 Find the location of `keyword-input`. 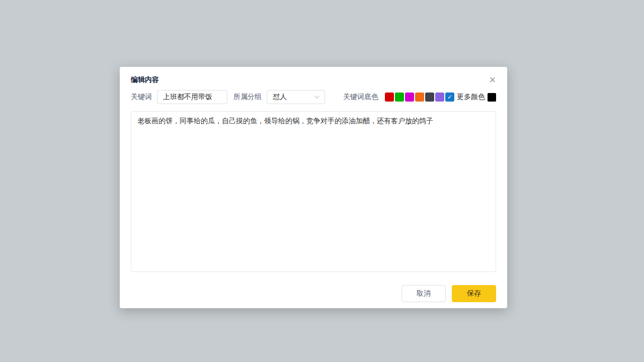

keyword-input is located at coordinates (192, 97).